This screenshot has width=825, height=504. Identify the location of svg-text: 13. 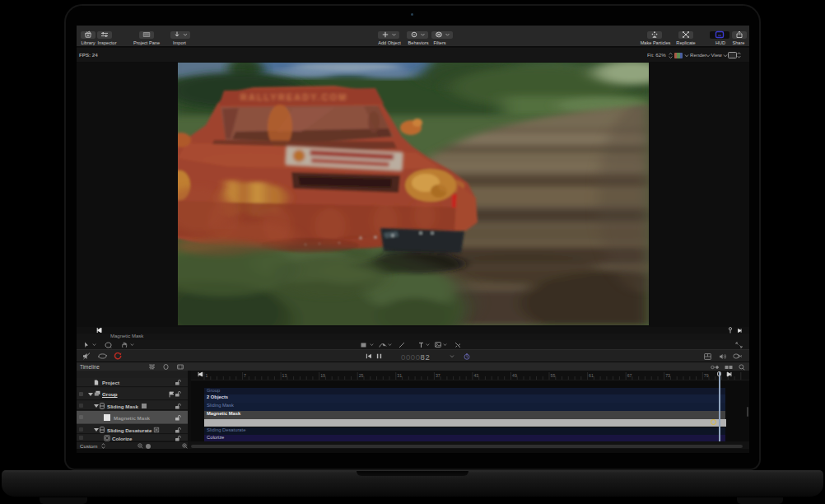
(285, 376).